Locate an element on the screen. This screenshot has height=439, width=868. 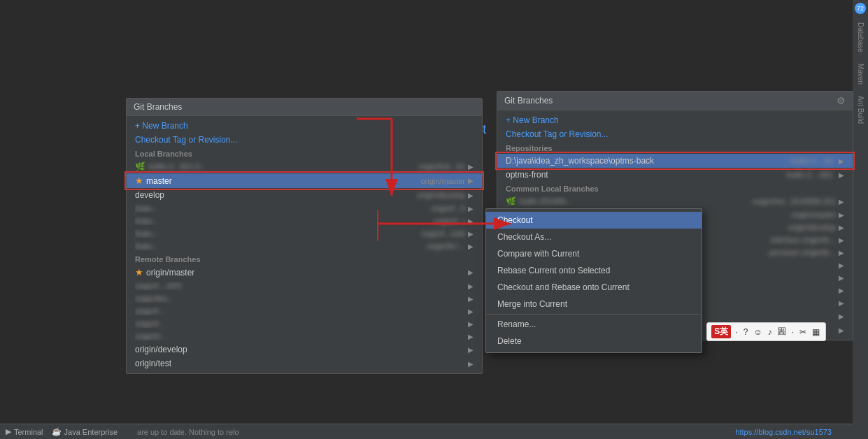
remote-fea1-left: origin/fea... ▶ is located at coordinates (304, 298).